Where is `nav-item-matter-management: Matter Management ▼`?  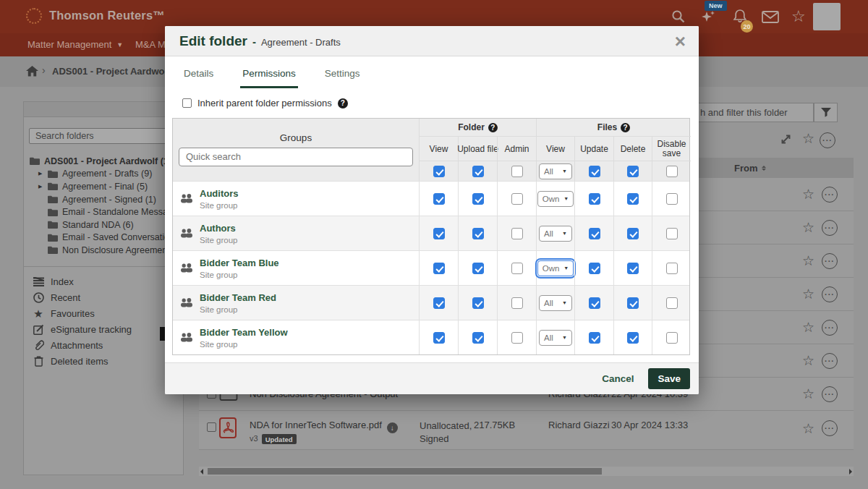
nav-item-matter-management: Matter Management ▼ is located at coordinates (75, 45).